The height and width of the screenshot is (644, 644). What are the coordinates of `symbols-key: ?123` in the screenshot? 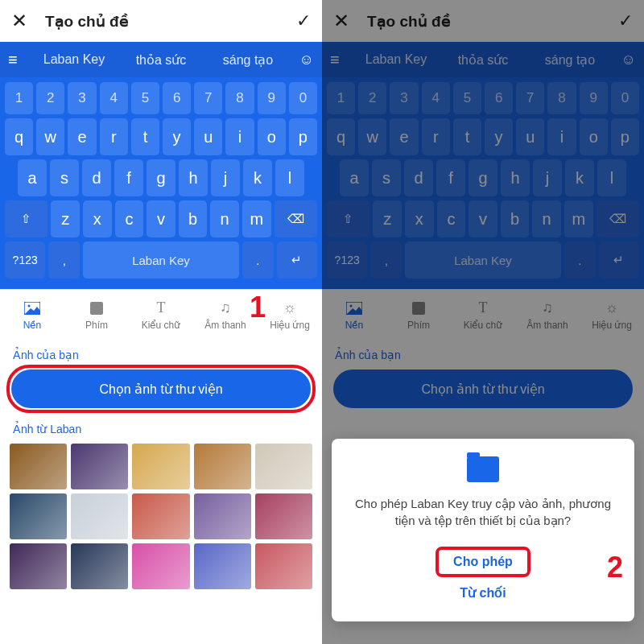 It's located at (347, 260).